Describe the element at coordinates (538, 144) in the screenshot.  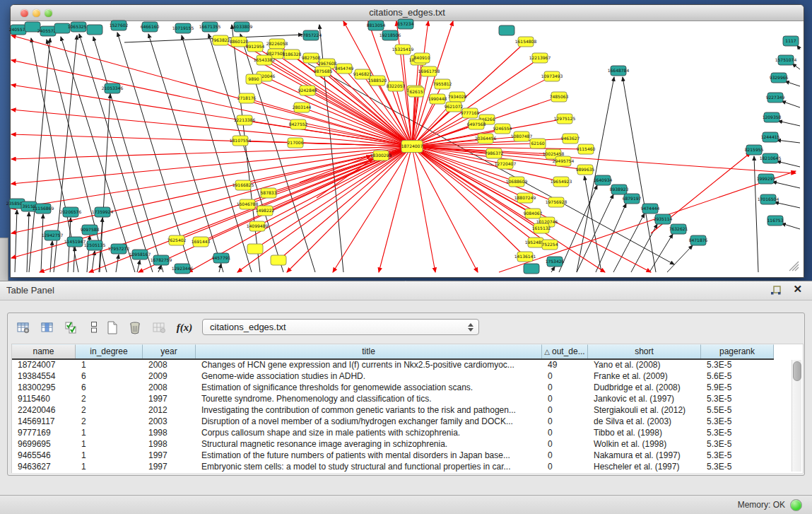
I see `graph-node: 62160` at that location.